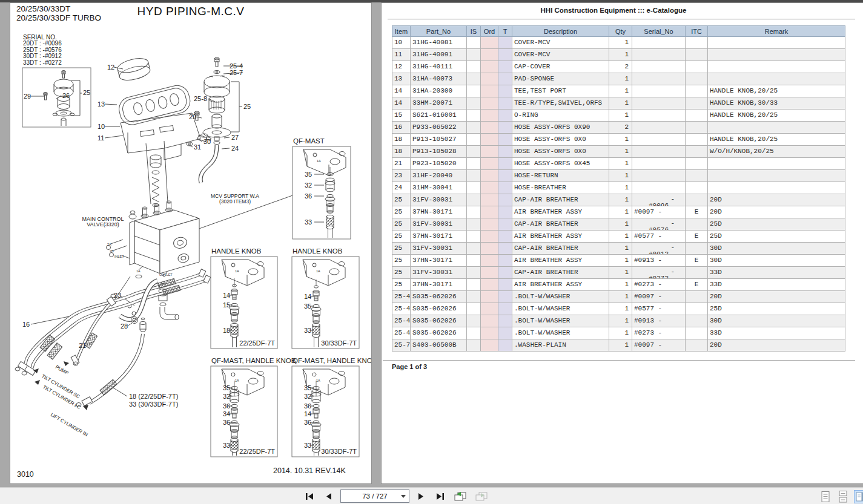 This screenshot has height=504, width=863. Describe the element at coordinates (619, 237) in the screenshot. I see `table-row: 2537HN-30171AIR BREATHER ASSY1#0577 -E25…` at that location.